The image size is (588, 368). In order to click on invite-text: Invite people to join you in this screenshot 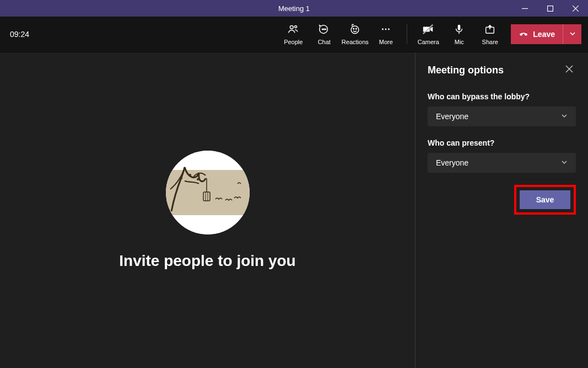, I will do `click(207, 261)`.